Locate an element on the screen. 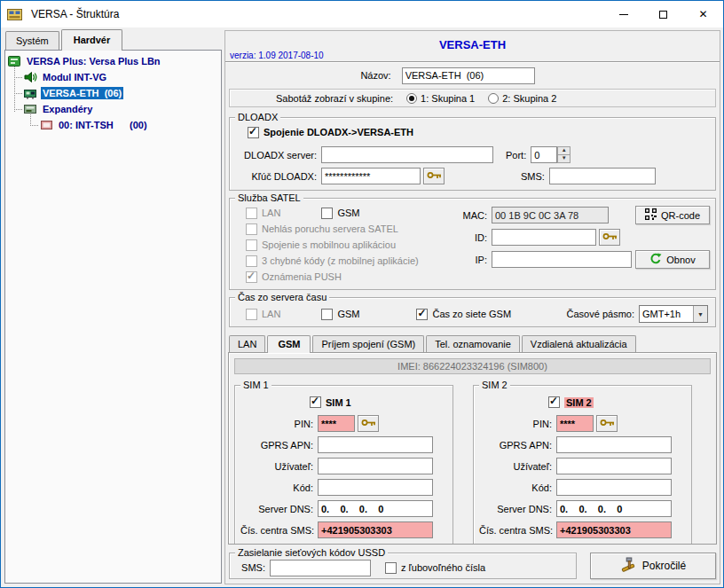 Image resolution: width=724 pixels, height=588 pixels. tab-remote-update: Vzdialená aktualizácia is located at coordinates (578, 344).